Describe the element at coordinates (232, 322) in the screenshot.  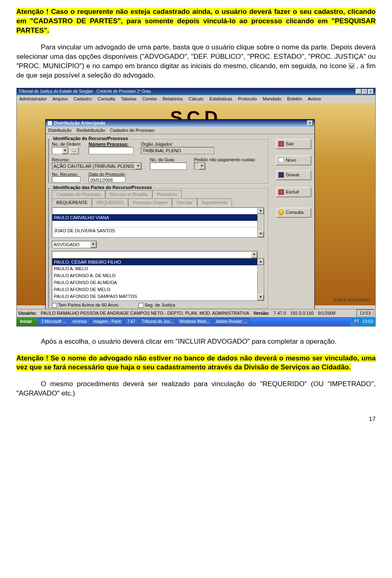
I see `taskbar-item: Adobe Reader ...` at that location.